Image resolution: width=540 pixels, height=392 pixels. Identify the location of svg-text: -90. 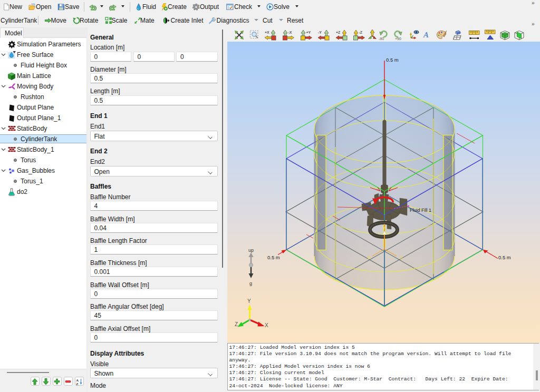
(381, 39).